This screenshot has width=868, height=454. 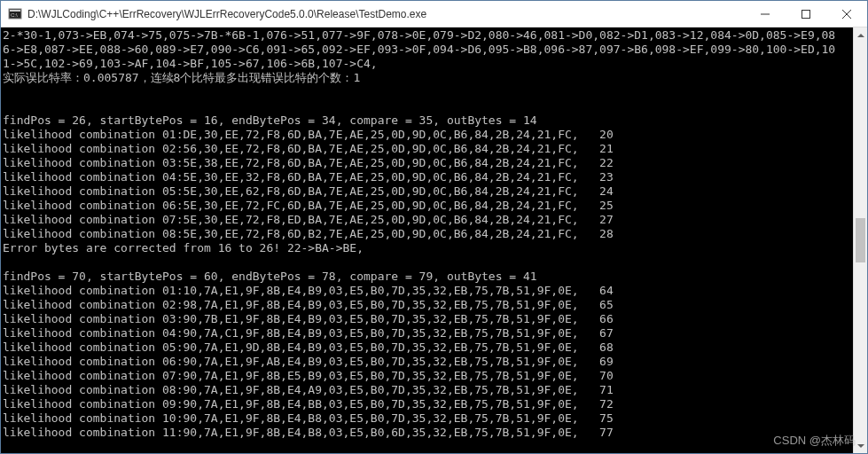 I want to click on console-line: findPos = 70, startBytePos = 60, endByte…, so click(x=434, y=277).